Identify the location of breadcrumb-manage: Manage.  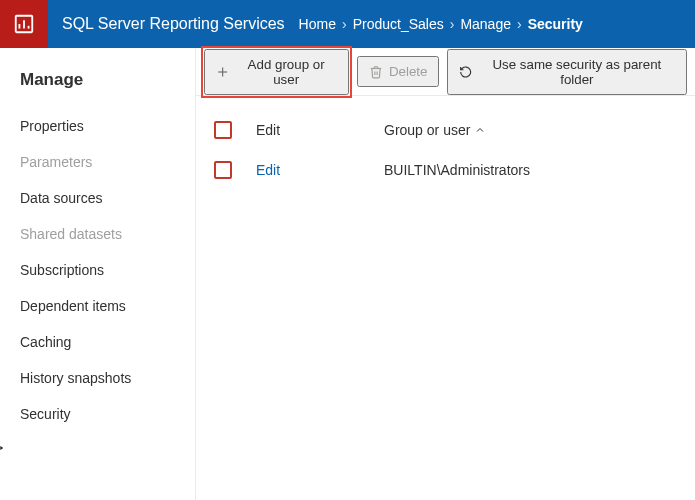
(486, 24).